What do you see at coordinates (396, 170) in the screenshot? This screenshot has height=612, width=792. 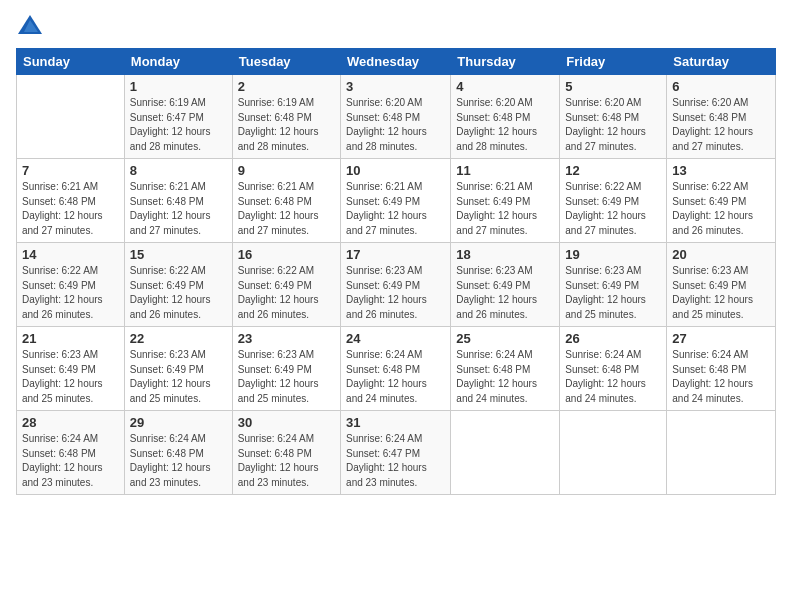 I see `day-number: 10` at bounding box center [396, 170].